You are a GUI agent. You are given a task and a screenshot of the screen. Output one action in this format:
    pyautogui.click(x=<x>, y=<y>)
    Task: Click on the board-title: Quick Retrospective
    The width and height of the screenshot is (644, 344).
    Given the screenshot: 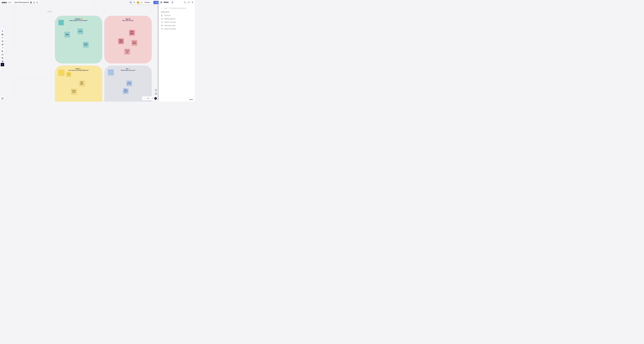 What is the action you would take?
    pyautogui.click(x=22, y=3)
    